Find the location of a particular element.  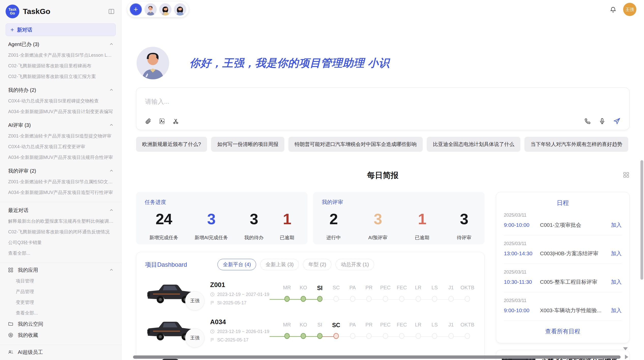

filter-pill: 全新上装 (3) is located at coordinates (280, 264).